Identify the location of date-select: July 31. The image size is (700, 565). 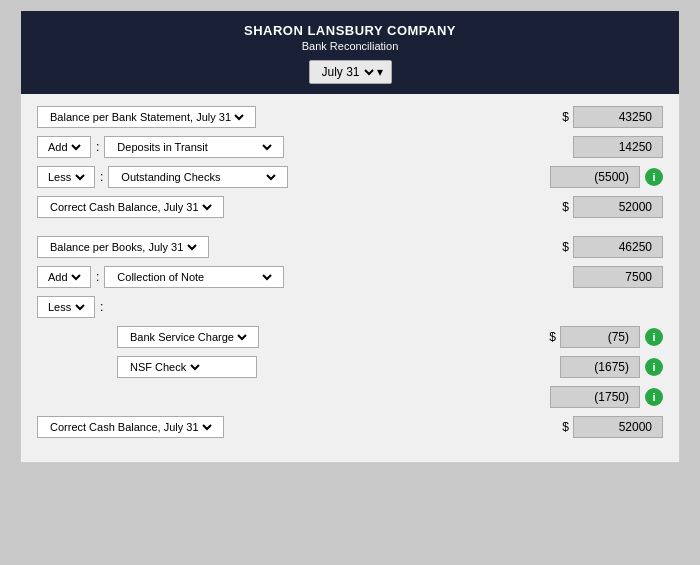
(348, 72).